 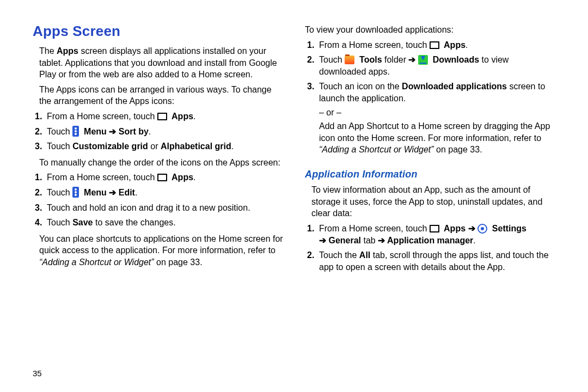 I want to click on bold: Save, so click(x=83, y=222).